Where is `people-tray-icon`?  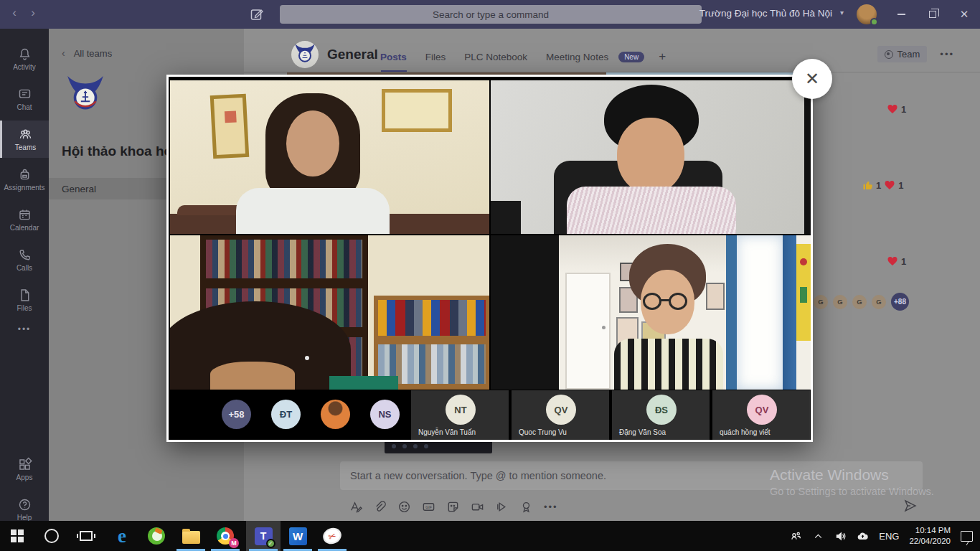 people-tray-icon is located at coordinates (796, 537).